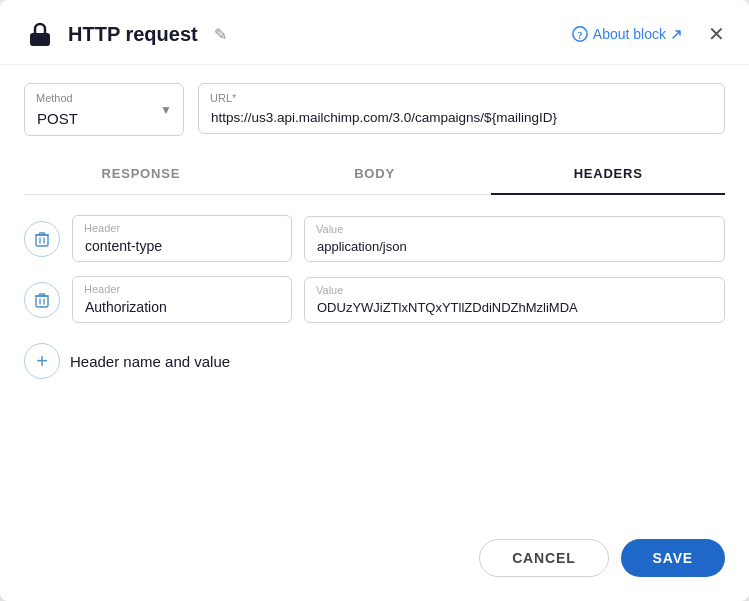 The image size is (749, 601). I want to click on modal-footer: CANCEL SAVE, so click(374, 558).